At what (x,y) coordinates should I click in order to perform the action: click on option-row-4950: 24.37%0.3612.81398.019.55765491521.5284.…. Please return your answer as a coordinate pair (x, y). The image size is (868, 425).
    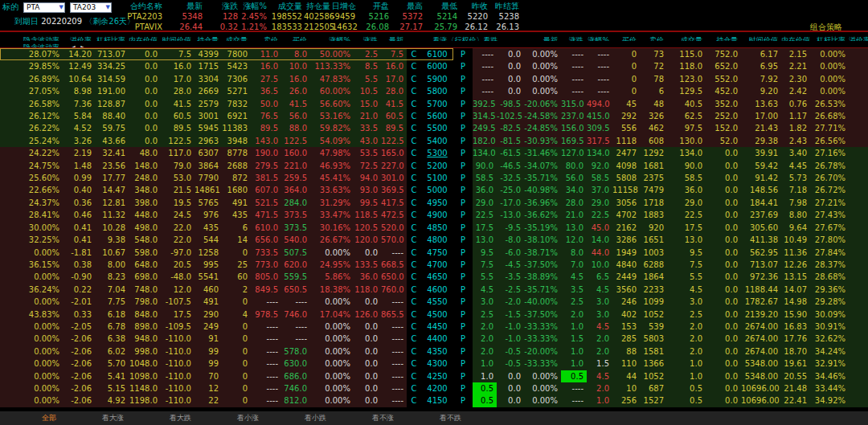
    Looking at the image, I should click on (434, 202).